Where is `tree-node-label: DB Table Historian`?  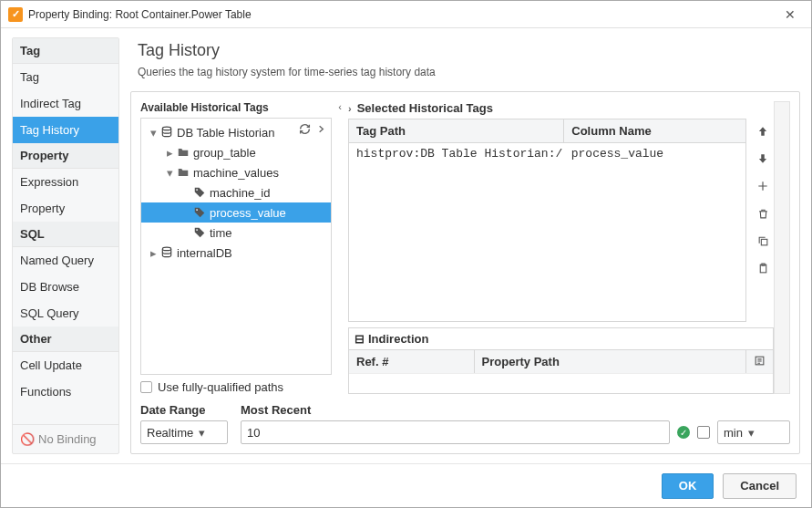 tree-node-label: DB Table Historian is located at coordinates (226, 133).